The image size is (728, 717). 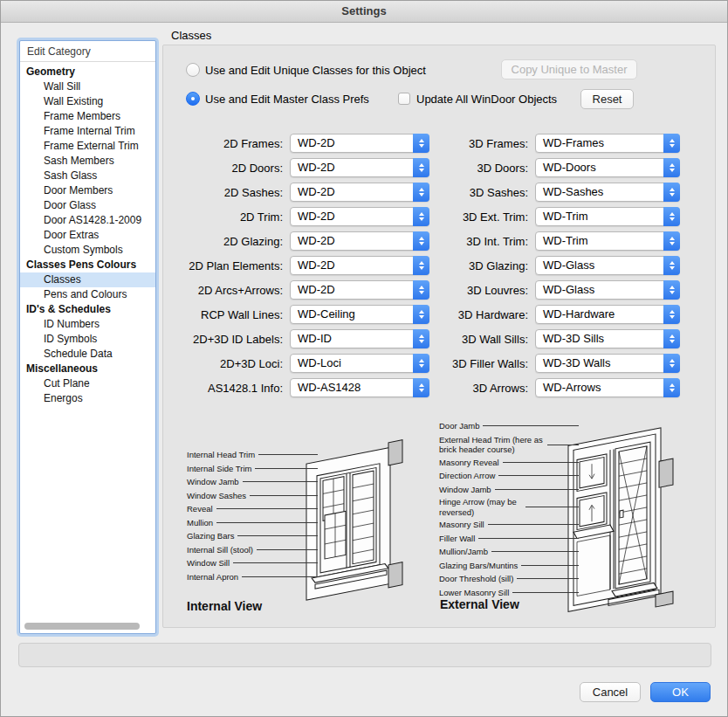 What do you see at coordinates (681, 692) in the screenshot?
I see `ok-button: OK` at bounding box center [681, 692].